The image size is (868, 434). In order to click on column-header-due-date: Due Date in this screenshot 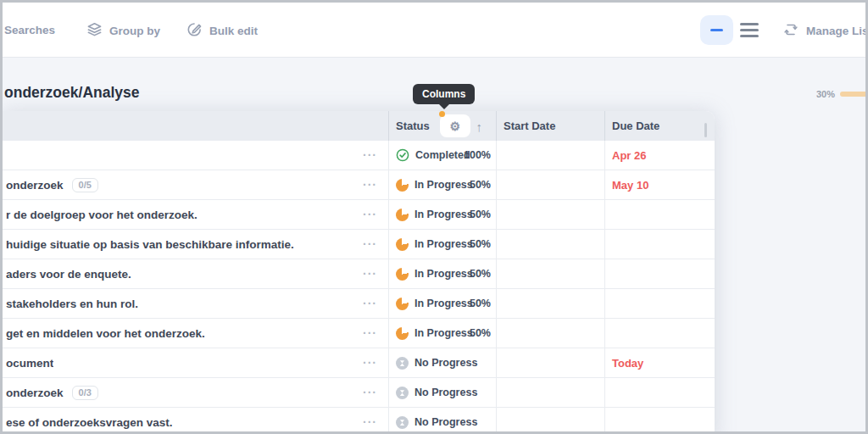, I will do `click(659, 125)`.